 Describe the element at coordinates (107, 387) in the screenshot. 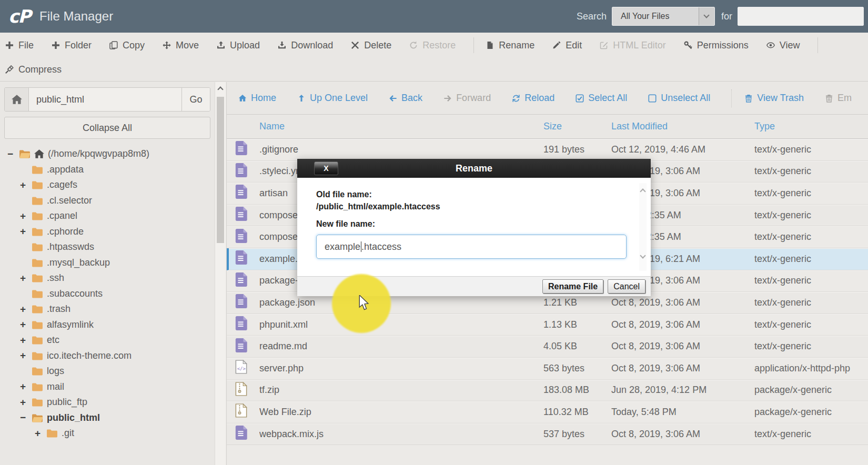

I see `tree-item-mail: +mail` at that location.